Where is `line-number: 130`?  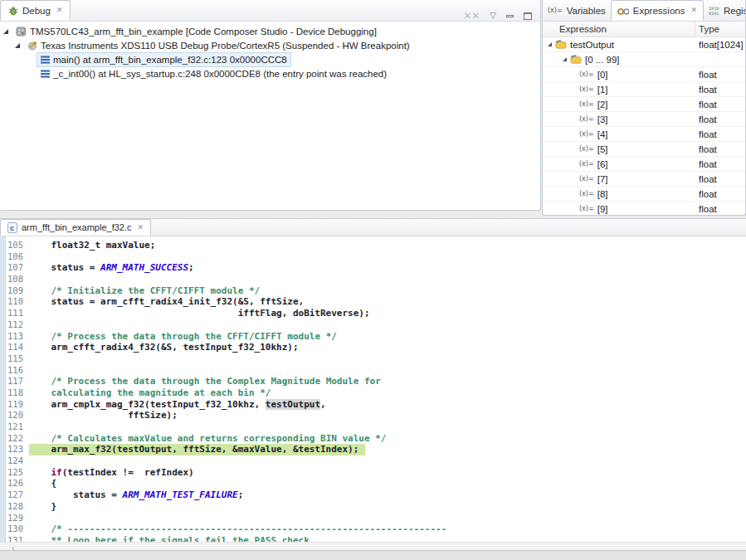
line-number: 130 is located at coordinates (17, 529).